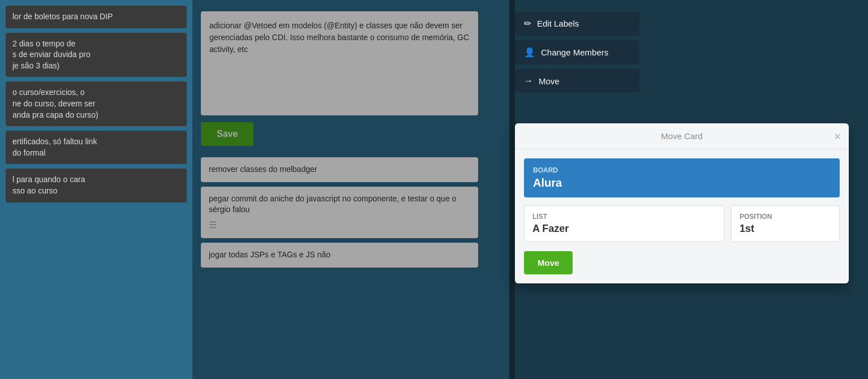 The width and height of the screenshot is (868, 379). I want to click on position-selector: Position 1st, so click(785, 224).